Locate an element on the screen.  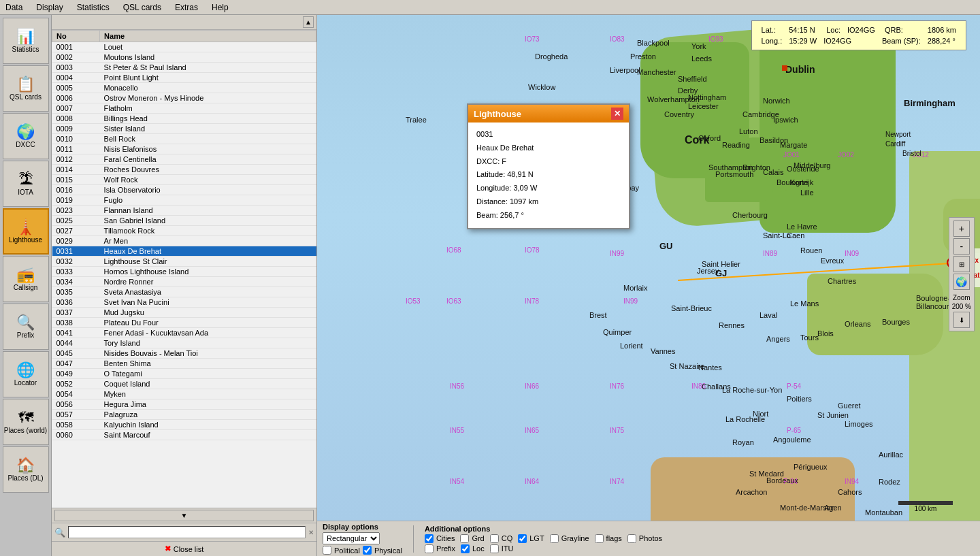
table-row: 0002Moutons Island is located at coordinates (184, 57).